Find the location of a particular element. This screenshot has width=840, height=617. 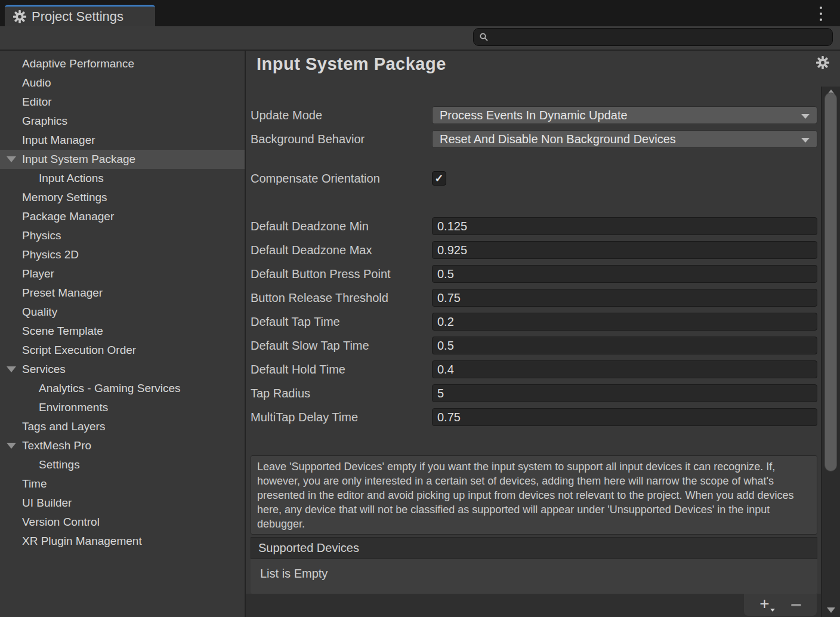

field-label: Default Deadzone Max is located at coordinates (341, 251).